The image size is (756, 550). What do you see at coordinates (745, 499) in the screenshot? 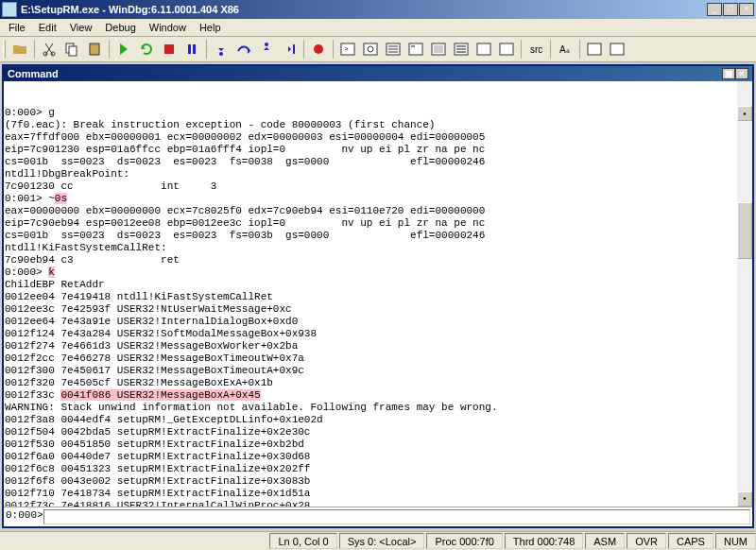
I see `scroll-down-button: ▾` at bounding box center [745, 499].